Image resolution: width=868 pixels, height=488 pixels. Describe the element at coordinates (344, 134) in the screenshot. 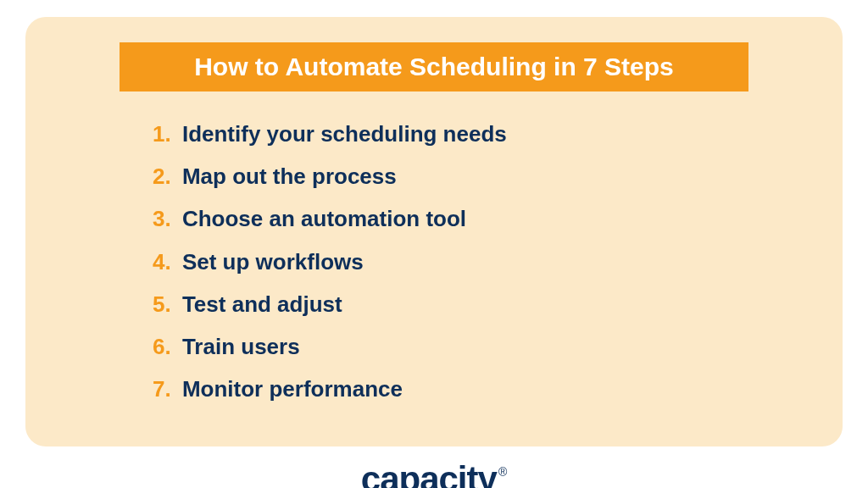

I see `step-text: Identify your scheduling needs` at that location.